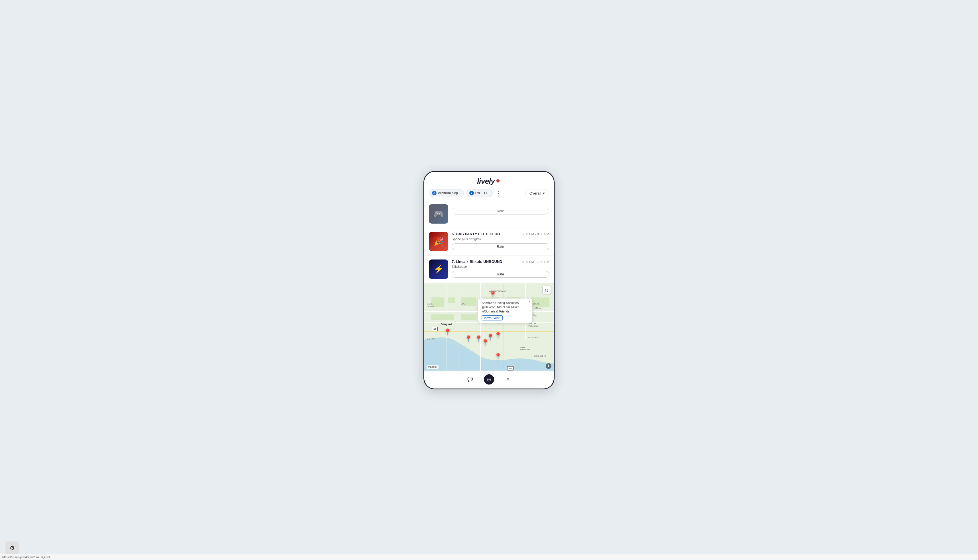 The width and height of the screenshot is (978, 560). What do you see at coordinates (435, 329) in the screenshot?
I see `svg-text: 35` at bounding box center [435, 329].